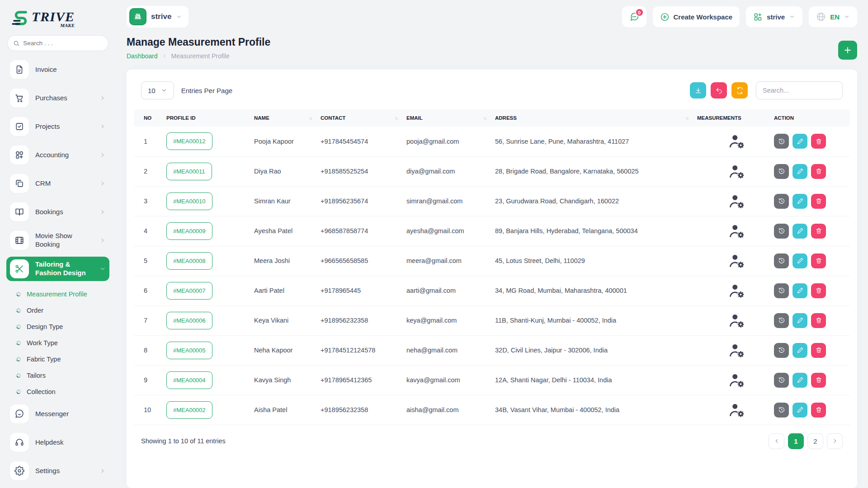 This screenshot has width=868, height=488. What do you see at coordinates (58, 359) in the screenshot?
I see `sidebar-sub-item: Fabric Type` at bounding box center [58, 359].